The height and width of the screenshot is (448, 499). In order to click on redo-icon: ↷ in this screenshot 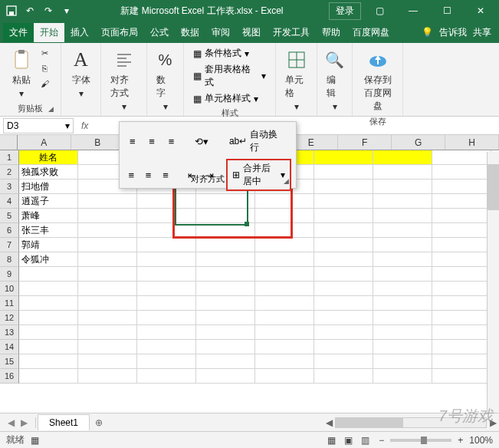, I will do `click(48, 11)`.